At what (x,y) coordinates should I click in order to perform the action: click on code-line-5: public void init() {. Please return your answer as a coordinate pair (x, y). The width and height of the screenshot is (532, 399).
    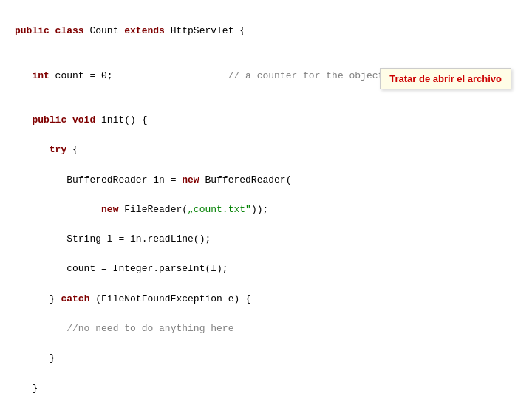
    Looking at the image, I should click on (266, 120).